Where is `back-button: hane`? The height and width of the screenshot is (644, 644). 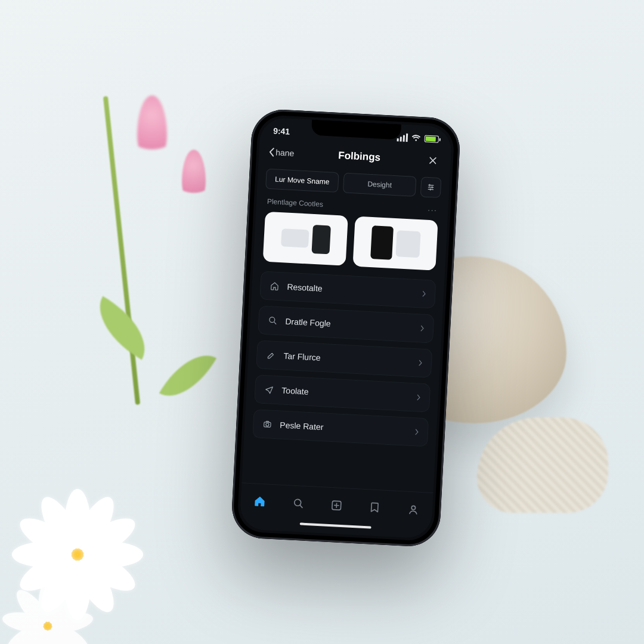 back-button: hane is located at coordinates (281, 153).